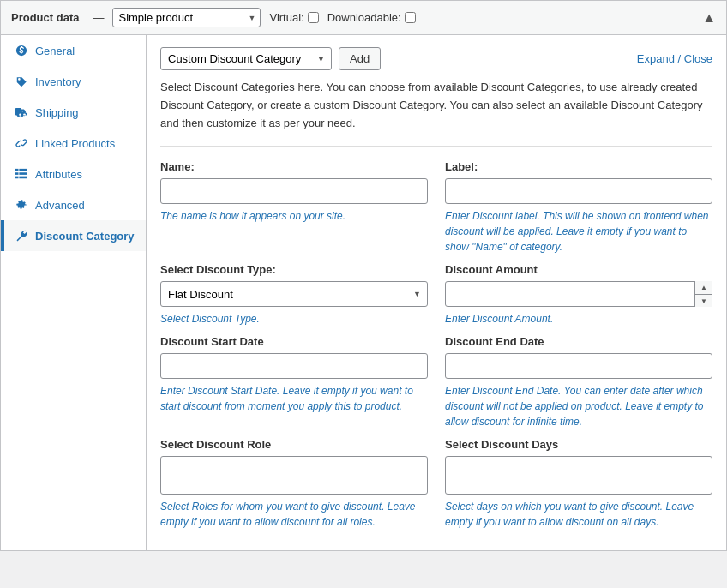 Image resolution: width=727 pixels, height=588 pixels. Describe the element at coordinates (436, 113) in the screenshot. I see `description-text: Select Discount Categories here. You can…` at that location.